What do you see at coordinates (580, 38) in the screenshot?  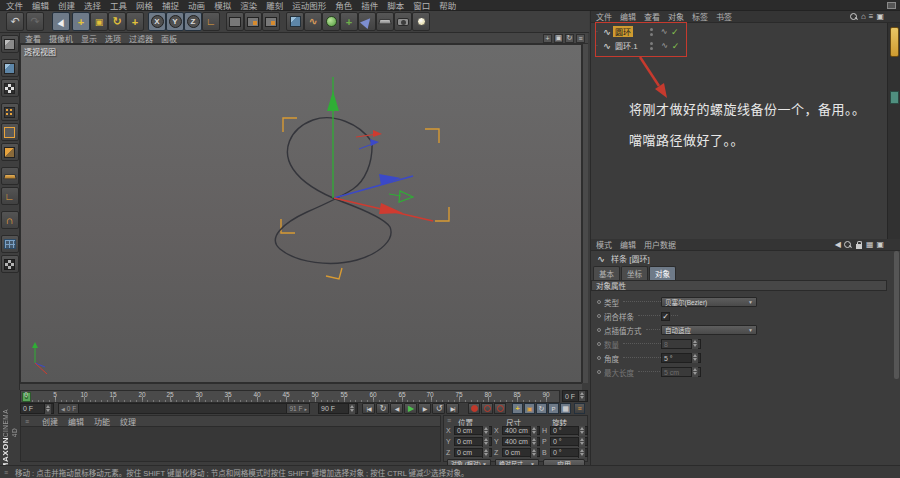 I see `maximize-view-icon: ≡` at bounding box center [580, 38].